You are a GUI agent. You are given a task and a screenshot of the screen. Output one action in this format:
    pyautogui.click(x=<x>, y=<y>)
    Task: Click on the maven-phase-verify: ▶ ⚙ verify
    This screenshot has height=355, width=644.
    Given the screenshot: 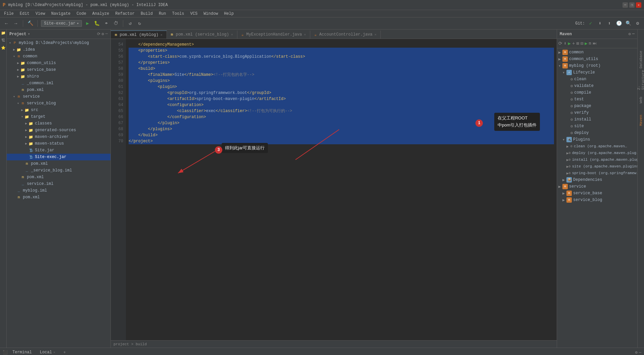 What is the action you would take?
    pyautogui.click(x=597, y=113)
    